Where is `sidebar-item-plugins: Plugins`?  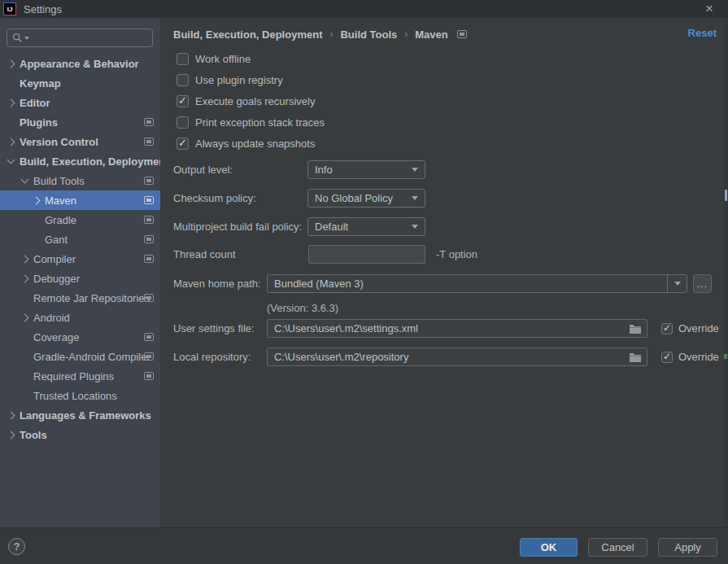 sidebar-item-plugins: Plugins is located at coordinates (80, 122).